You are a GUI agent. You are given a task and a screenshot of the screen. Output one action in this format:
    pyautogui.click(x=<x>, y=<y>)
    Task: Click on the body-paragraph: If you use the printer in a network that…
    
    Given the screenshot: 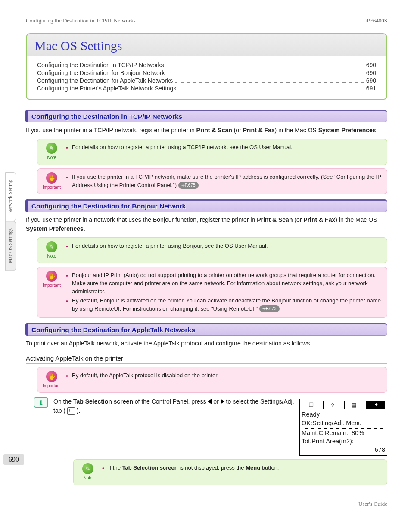 What is the action you would take?
    pyautogui.click(x=207, y=224)
    